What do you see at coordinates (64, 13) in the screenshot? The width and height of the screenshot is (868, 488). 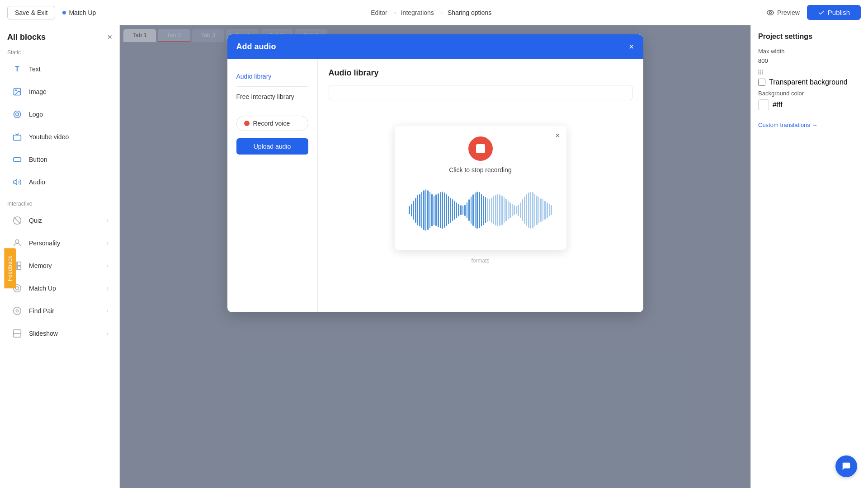 I see `nav-status-dot` at bounding box center [64, 13].